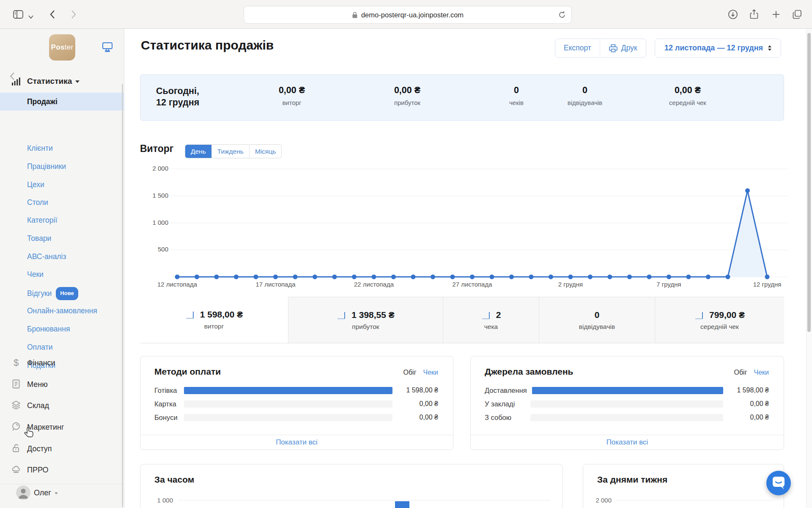 The width and height of the screenshot is (812, 508). Describe the element at coordinates (779, 483) in the screenshot. I see `chat-bubble-icon` at that location.